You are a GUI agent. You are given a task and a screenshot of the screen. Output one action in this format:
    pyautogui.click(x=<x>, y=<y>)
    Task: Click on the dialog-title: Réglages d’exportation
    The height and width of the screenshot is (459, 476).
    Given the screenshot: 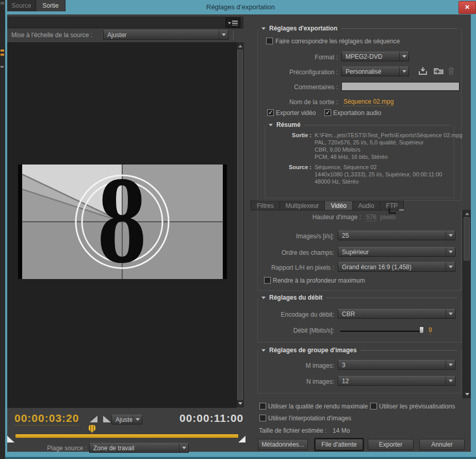 What is the action you would take?
    pyautogui.click(x=240, y=7)
    